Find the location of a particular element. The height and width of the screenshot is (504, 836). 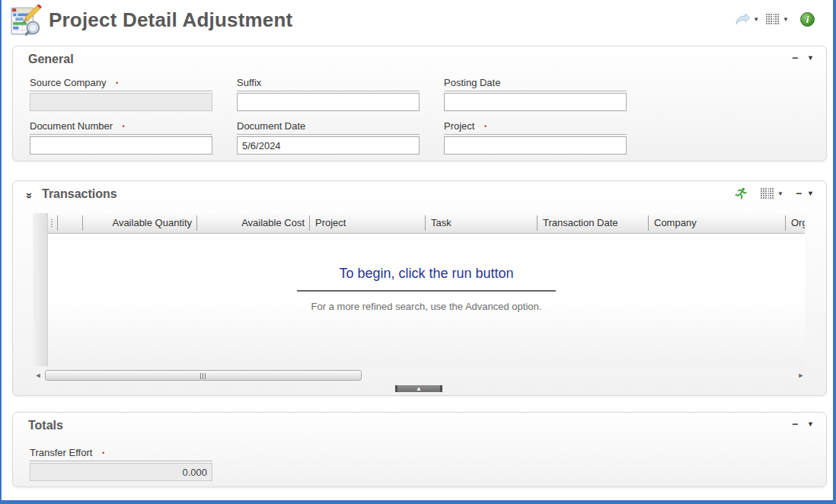

totals-section-title: Totals is located at coordinates (46, 426).